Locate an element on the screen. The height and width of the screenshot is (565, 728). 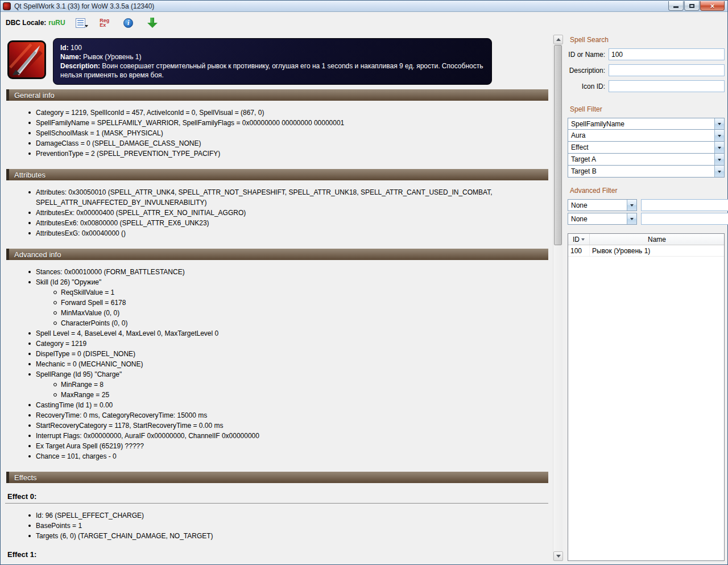
list-item: ReqSkillValue = 1 is located at coordinates (292, 292).